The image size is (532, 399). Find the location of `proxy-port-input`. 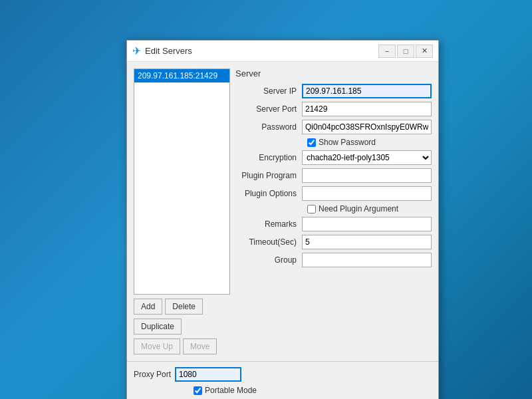

proxy-port-input is located at coordinates (208, 374).